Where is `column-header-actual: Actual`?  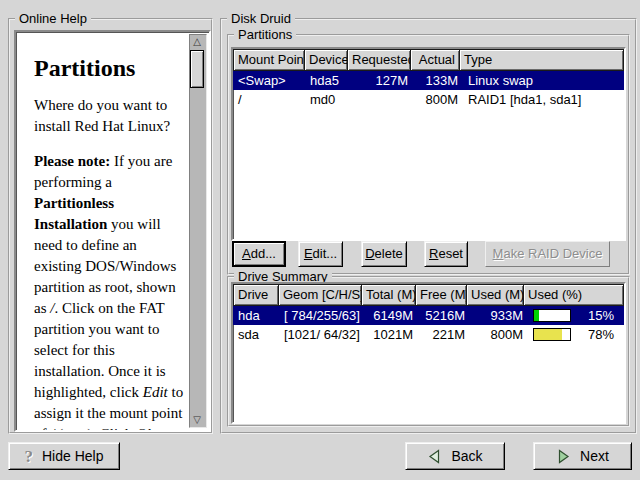
column-header-actual: Actual is located at coordinates (435, 60).